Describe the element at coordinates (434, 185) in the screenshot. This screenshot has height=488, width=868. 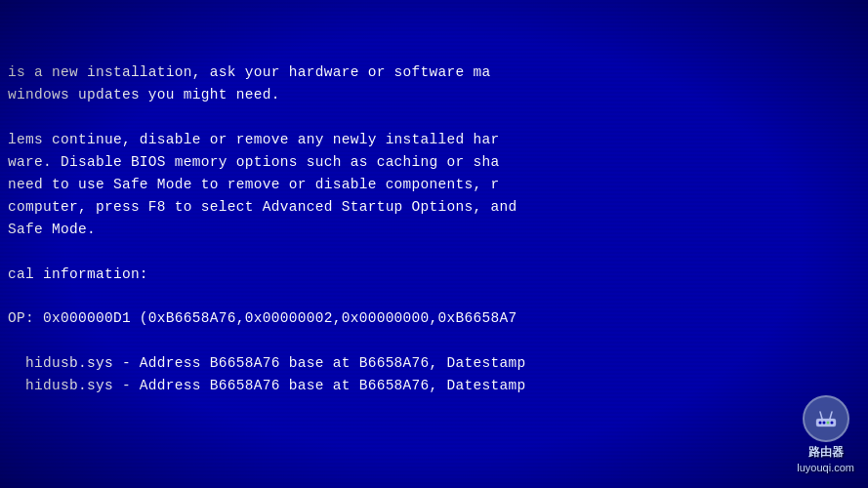
I see `bsod-line: need to use Safe Mode to remove or disab…` at that location.